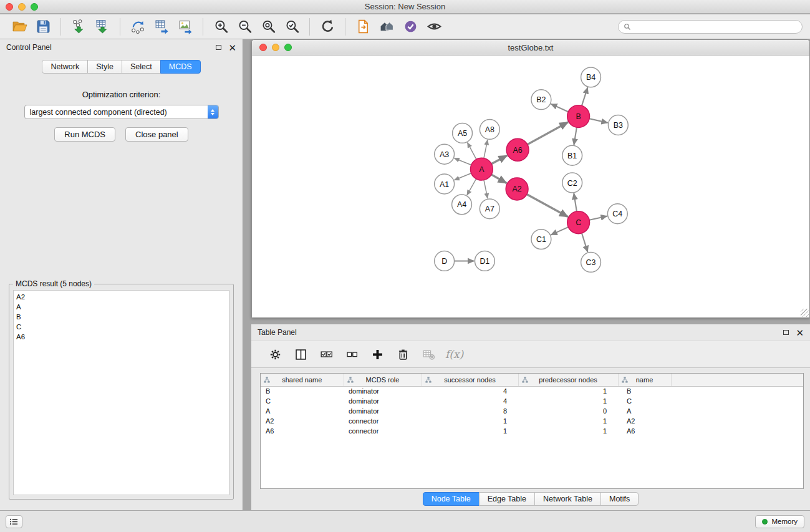  Describe the element at coordinates (19, 27) in the screenshot. I see `open-session-button` at that location.